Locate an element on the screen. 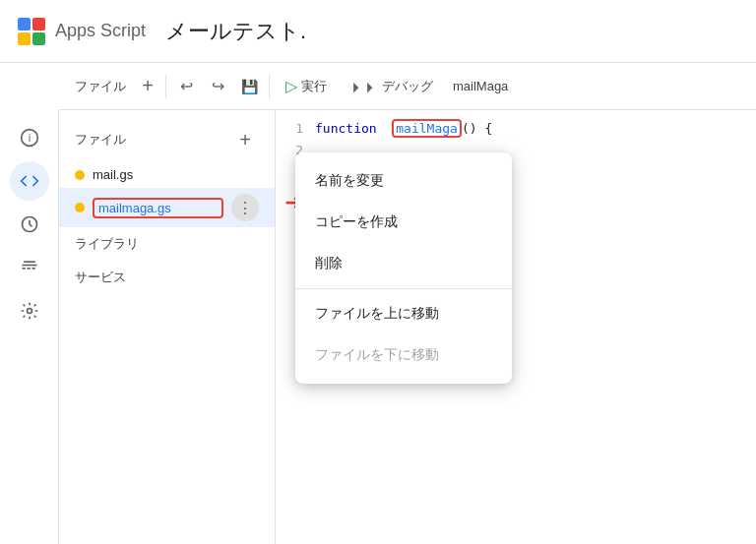 This screenshot has width=756, height=544. context-menu-copy: コピーを作成 is located at coordinates (404, 222).